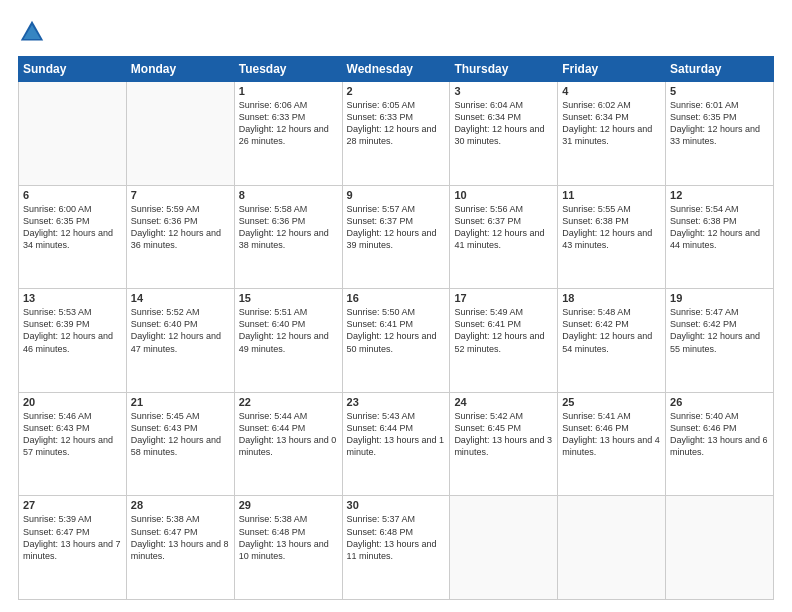 The image size is (792, 612). I want to click on calendar-cell: 27Sunrise: 5:39 AM Sunset: 6:47 PM Dayli…, so click(73, 548).